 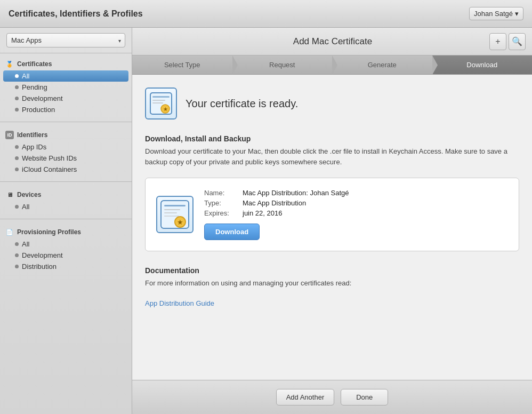 What do you see at coordinates (66, 255) in the screenshot?
I see `sidebar-item-prov-development: Development` at bounding box center [66, 255].